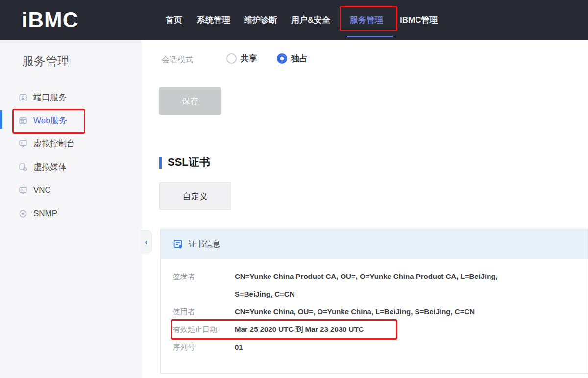 This screenshot has height=378, width=588. I want to click on vnc-icon, so click(23, 190).